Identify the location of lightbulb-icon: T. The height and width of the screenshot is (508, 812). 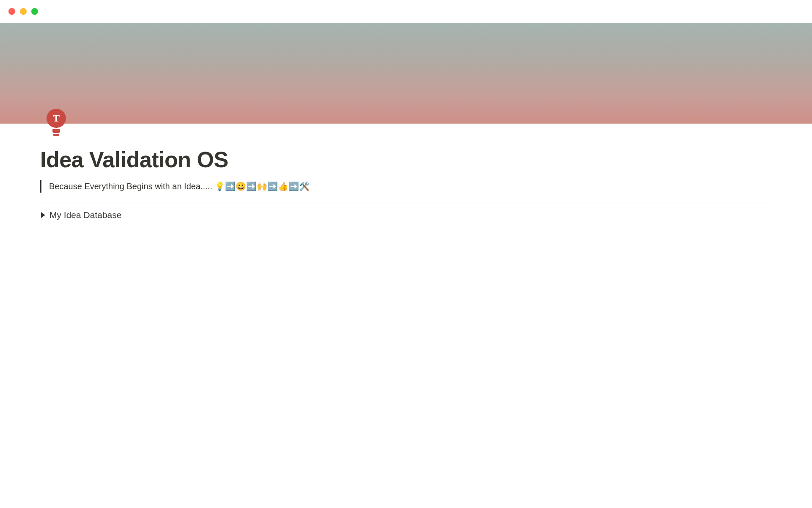
(56, 119).